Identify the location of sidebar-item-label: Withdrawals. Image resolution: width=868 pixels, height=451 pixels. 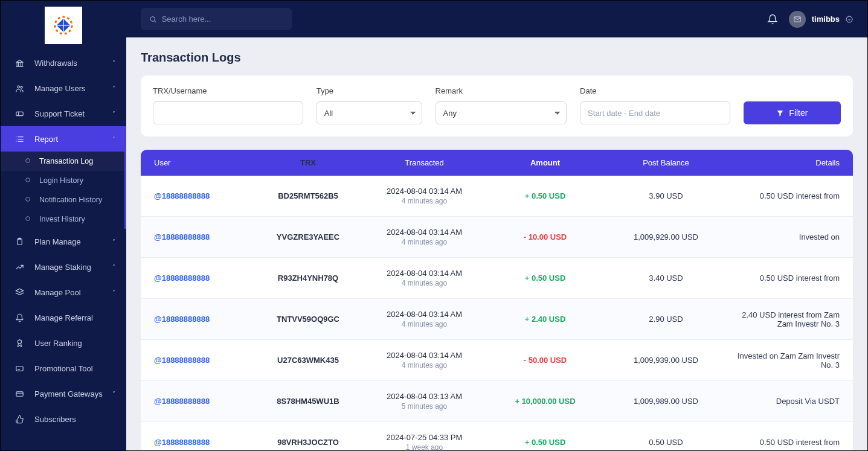
(56, 63).